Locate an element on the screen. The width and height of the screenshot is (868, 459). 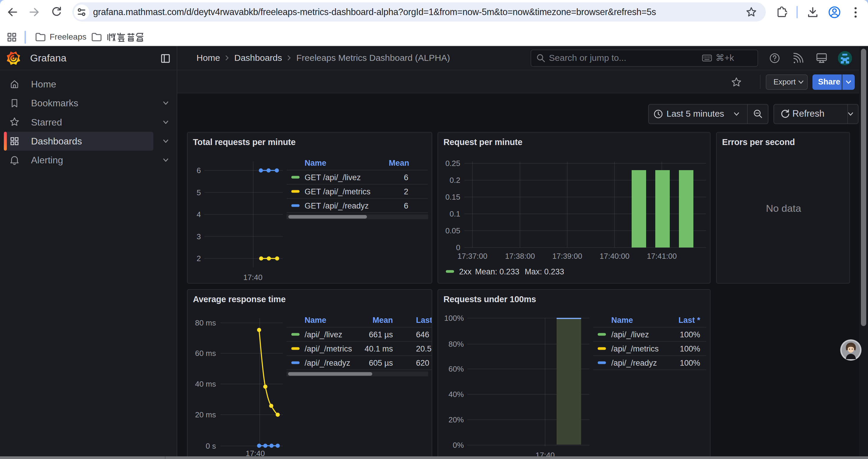
svg-text: No data is located at coordinates (783, 208).